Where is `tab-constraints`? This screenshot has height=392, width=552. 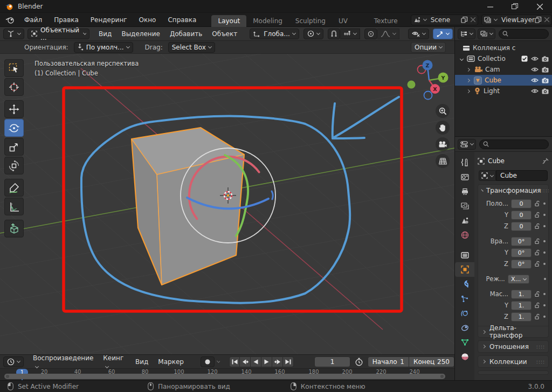
tab-constraints is located at coordinates (465, 327).